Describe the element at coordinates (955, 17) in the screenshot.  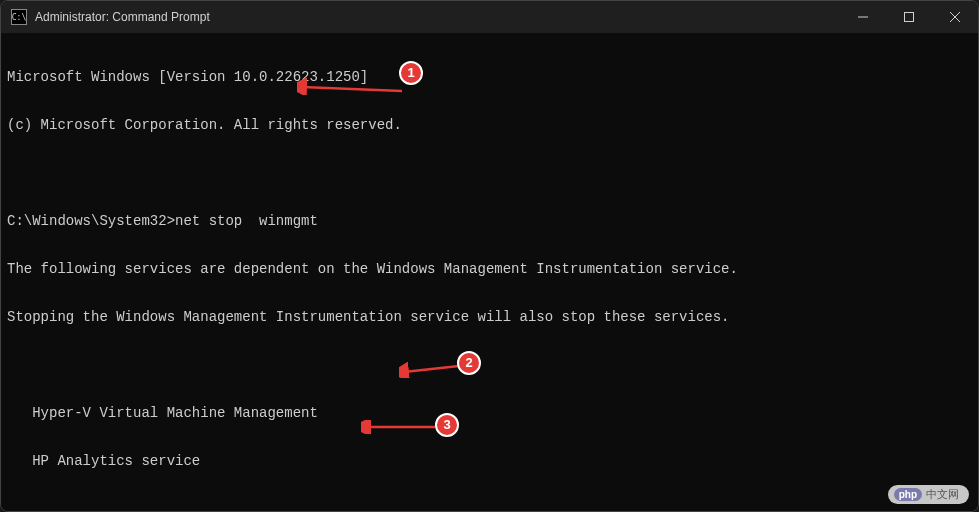
I see `close-icon` at that location.